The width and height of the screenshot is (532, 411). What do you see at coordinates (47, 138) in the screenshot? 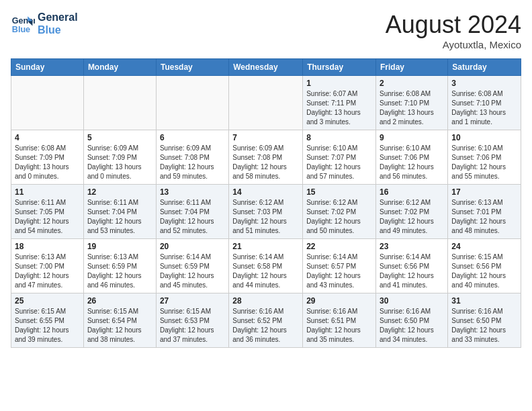
I see `day-number: 4` at bounding box center [47, 138].